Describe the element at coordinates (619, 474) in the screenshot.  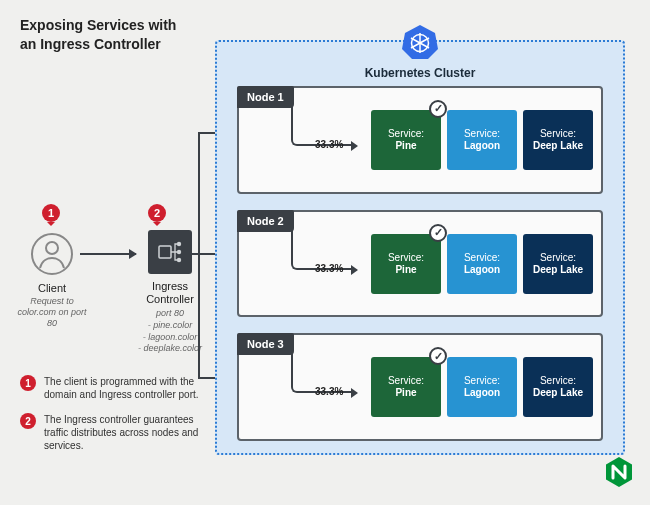
I see `nginx-logo-icon` at that location.